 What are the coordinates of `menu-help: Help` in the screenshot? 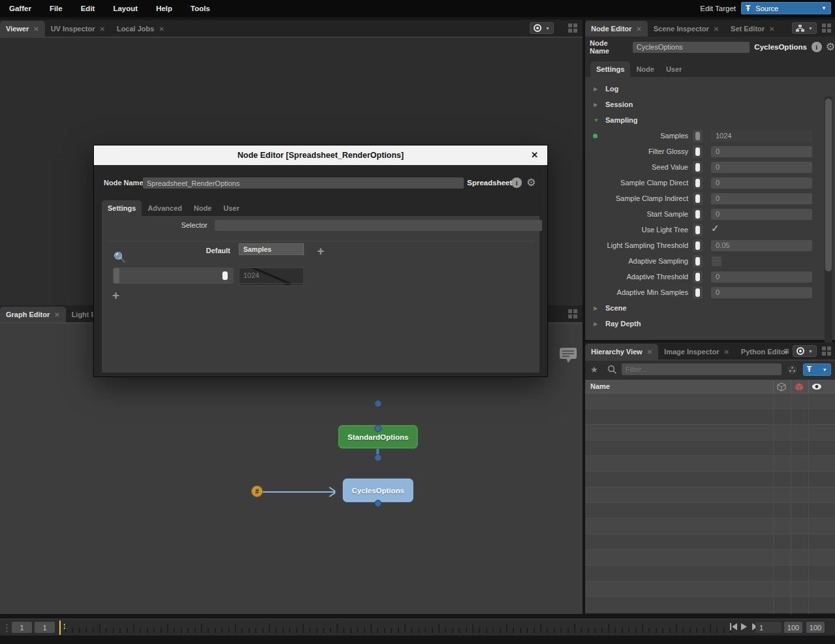 It's located at (164, 8).